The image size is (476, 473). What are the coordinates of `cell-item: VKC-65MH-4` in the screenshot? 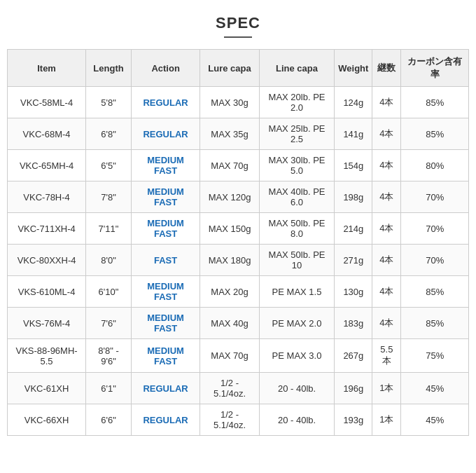 It's located at (47, 165).